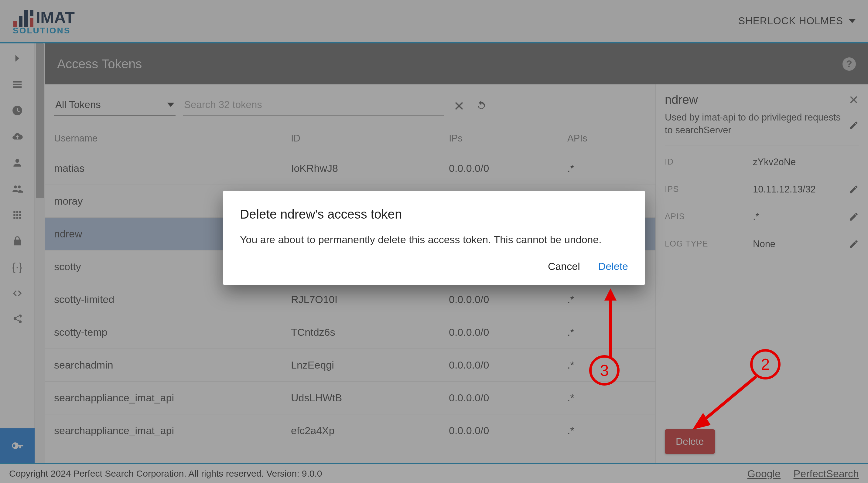 The height and width of the screenshot is (483, 868). I want to click on modal-title: Delete ndrew's access token, so click(434, 214).